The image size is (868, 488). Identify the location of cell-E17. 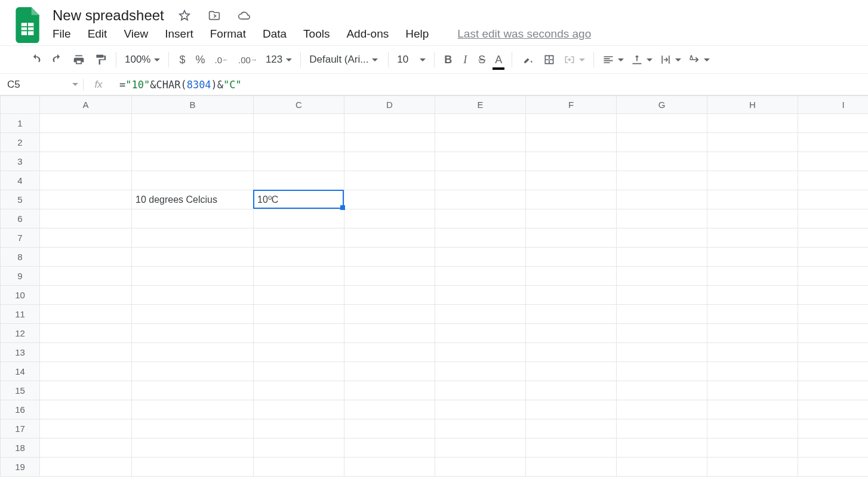
(481, 429).